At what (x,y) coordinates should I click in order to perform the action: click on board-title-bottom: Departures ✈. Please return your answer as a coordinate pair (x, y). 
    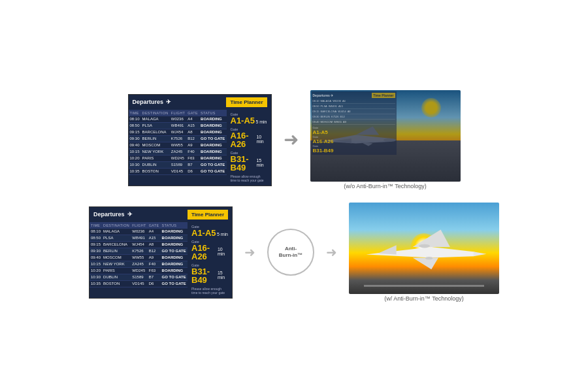
    Looking at the image, I should click on (113, 214).